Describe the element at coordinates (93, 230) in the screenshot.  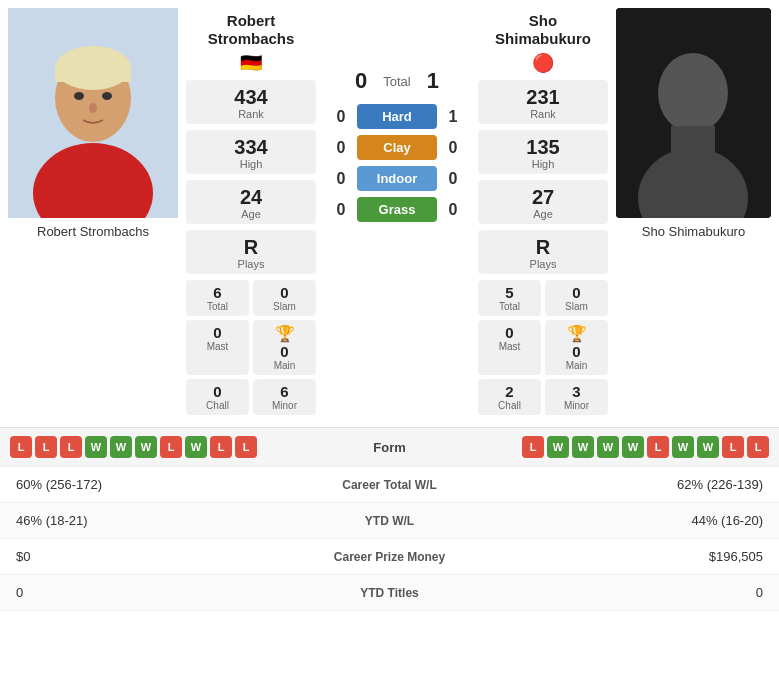
I see `left-player-name-below: Robert Strombachs` at that location.